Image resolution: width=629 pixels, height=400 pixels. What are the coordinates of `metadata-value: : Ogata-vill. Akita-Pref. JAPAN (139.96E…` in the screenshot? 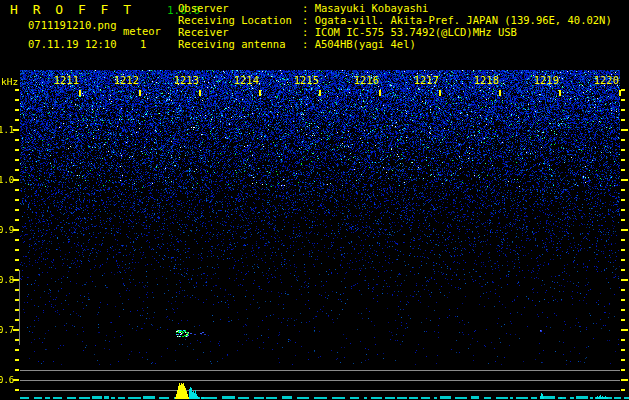 It's located at (457, 20).